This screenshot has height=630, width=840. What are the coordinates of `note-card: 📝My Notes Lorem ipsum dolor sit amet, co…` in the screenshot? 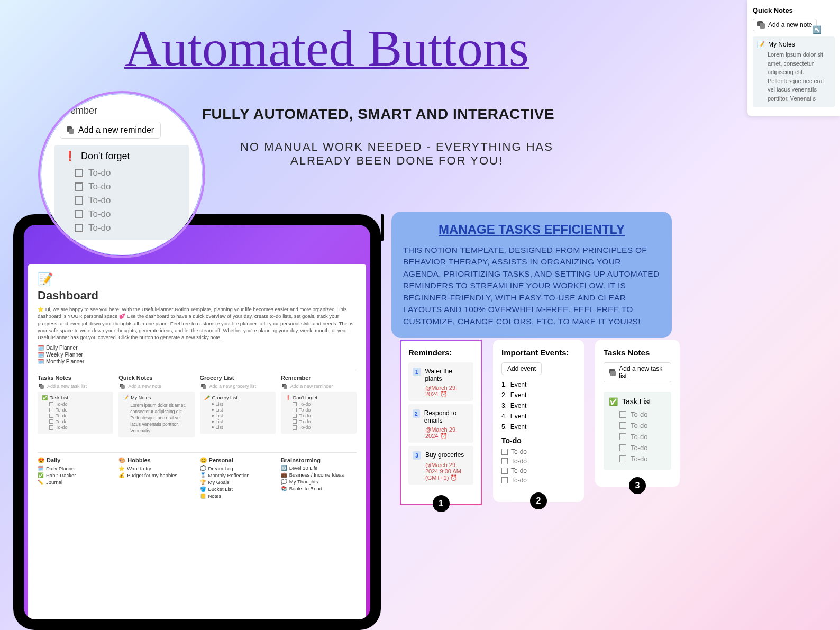 It's located at (157, 415).